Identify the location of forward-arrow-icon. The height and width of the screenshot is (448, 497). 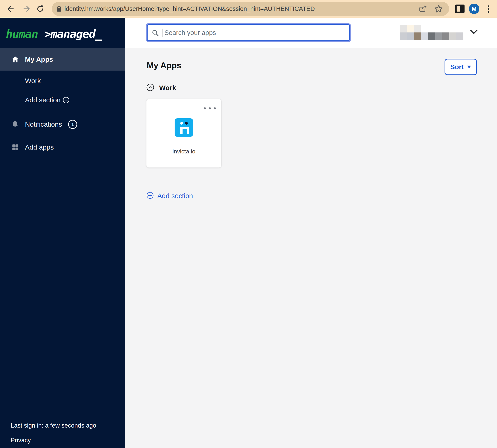
(27, 9).